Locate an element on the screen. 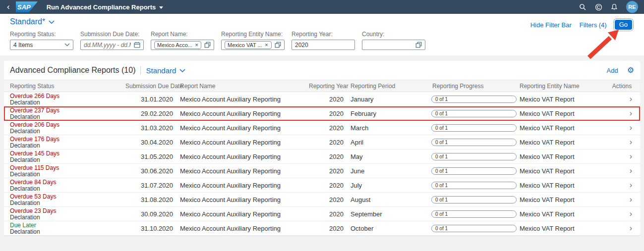  reporting-year-input is located at coordinates (323, 45).